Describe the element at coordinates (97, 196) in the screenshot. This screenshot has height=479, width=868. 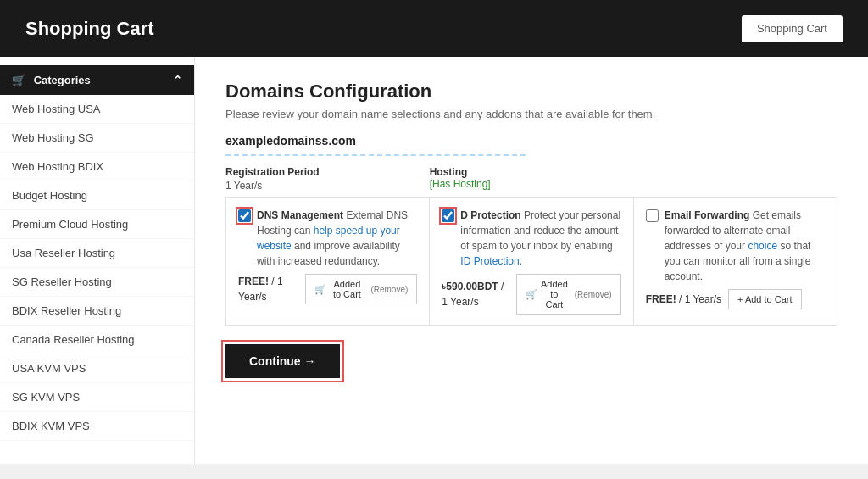
I see `sidebar-item-budget-hosting: Budget Hosting` at that location.